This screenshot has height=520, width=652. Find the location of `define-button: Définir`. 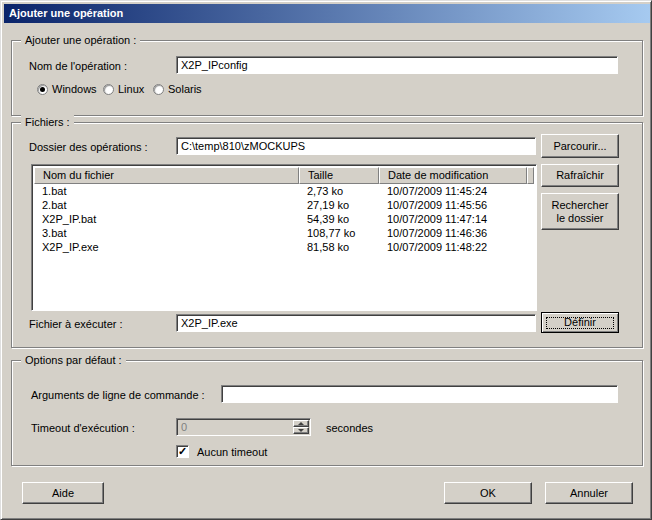

define-button: Définir is located at coordinates (580, 322).